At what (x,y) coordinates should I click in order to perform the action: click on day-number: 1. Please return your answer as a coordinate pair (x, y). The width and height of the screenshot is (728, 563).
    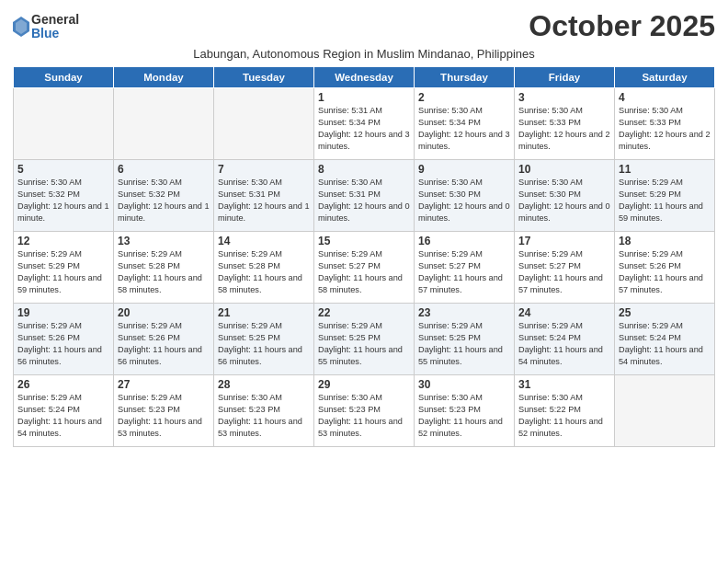
    Looking at the image, I should click on (364, 98).